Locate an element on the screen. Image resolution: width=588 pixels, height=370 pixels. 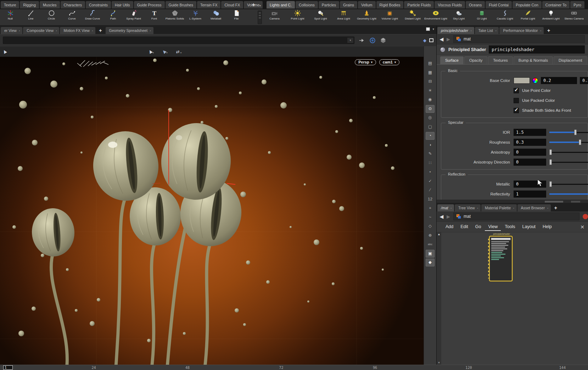
check-icon: ✓ is located at coordinates (430, 181).